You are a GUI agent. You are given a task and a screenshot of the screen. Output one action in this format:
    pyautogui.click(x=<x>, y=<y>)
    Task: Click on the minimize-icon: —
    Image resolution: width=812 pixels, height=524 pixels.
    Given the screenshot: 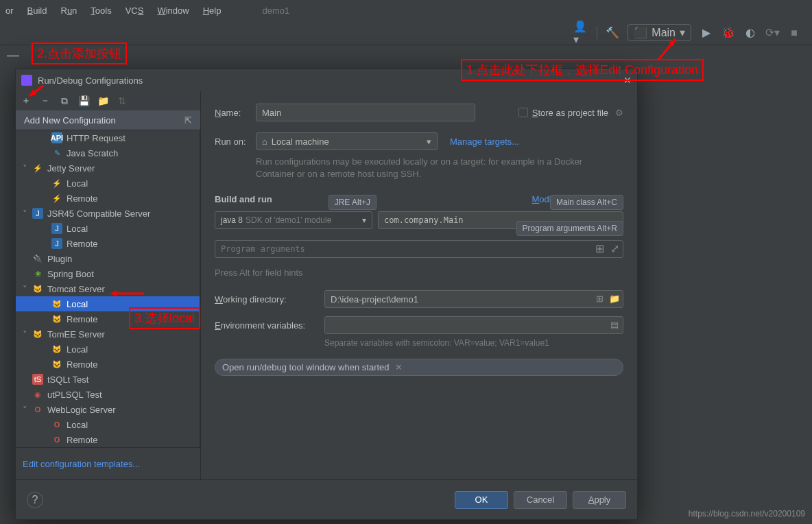 What is the action you would take?
    pyautogui.click(x=13, y=55)
    